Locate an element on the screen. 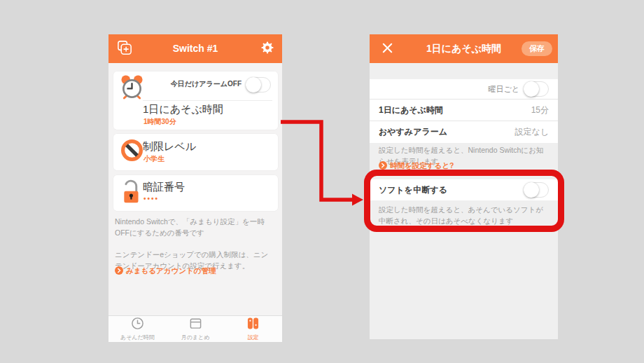  account-management-link-label: みまもるアカウントの管理 is located at coordinates (171, 271).